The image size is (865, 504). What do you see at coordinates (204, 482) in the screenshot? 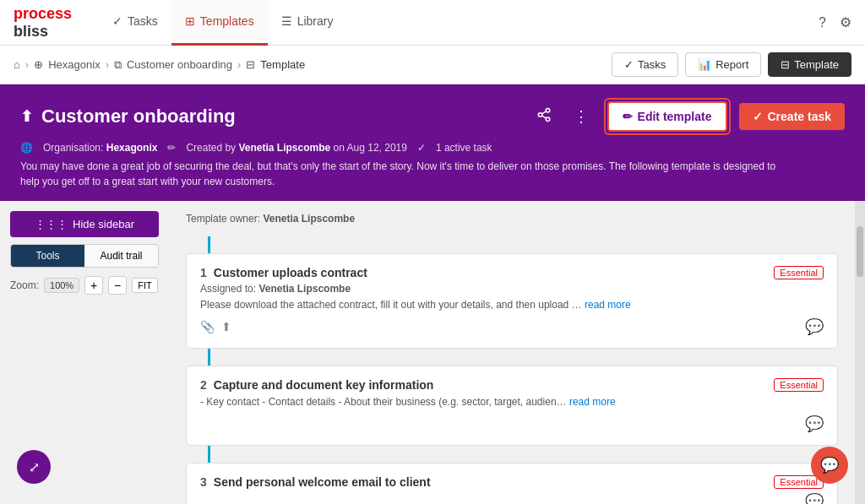
I see `task-3-number: 3` at bounding box center [204, 482].